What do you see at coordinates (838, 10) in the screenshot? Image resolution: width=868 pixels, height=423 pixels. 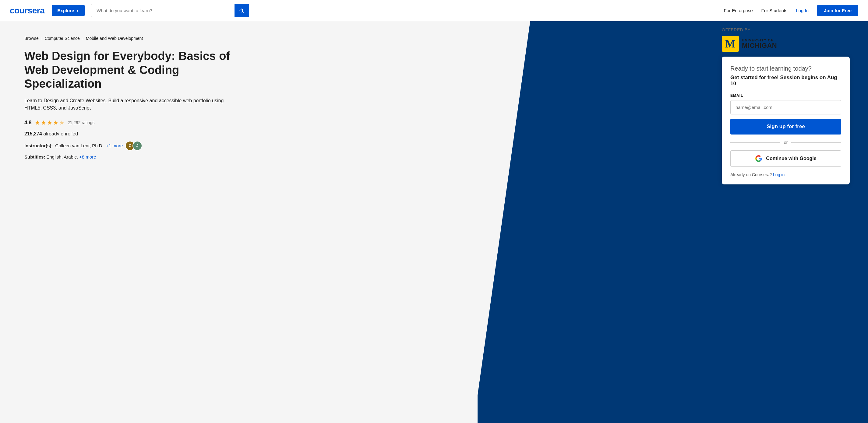 I see `join-free-button: Join for Free` at bounding box center [838, 10].